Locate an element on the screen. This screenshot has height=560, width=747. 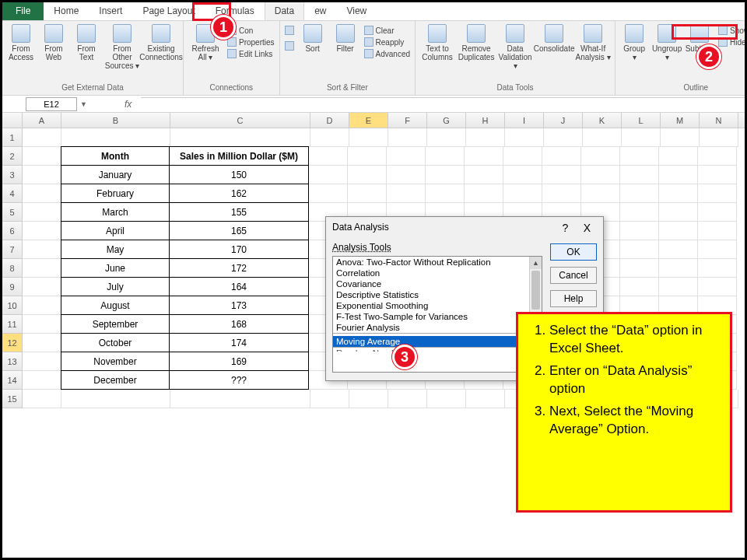
list-item: Fourier Analysis is located at coordinates (431, 327).